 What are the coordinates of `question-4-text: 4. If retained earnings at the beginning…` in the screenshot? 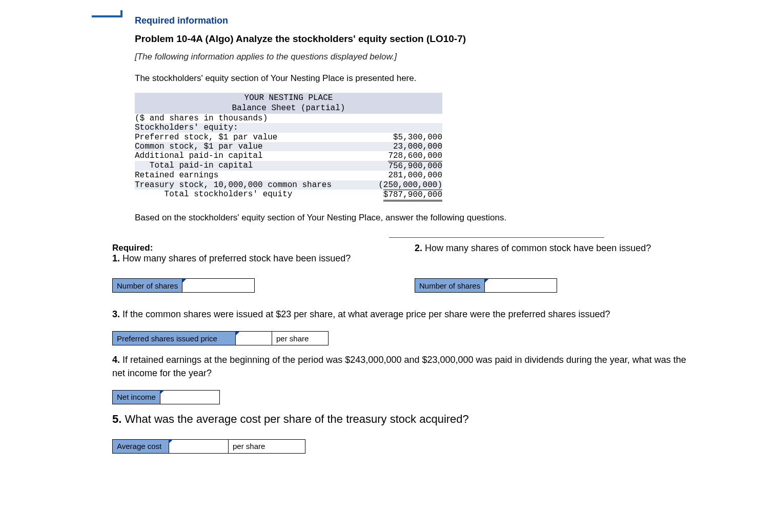 It's located at (404, 366).